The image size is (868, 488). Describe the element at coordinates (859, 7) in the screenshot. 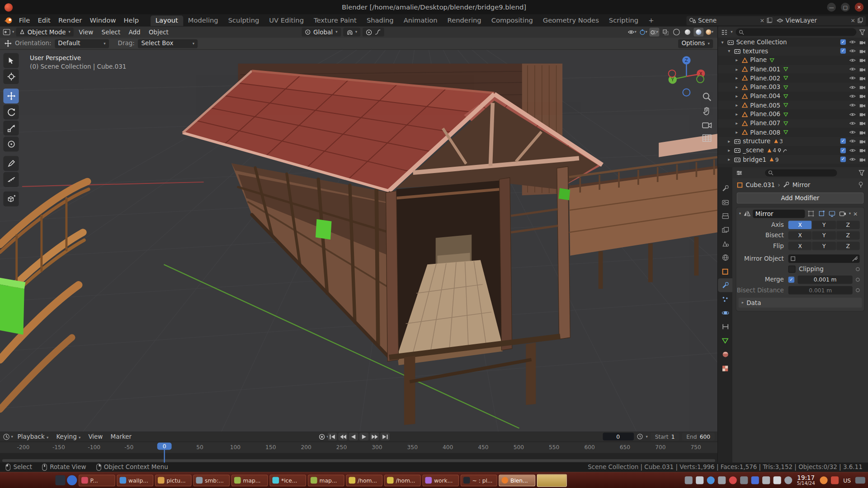

I see `close-button: ✕` at that location.